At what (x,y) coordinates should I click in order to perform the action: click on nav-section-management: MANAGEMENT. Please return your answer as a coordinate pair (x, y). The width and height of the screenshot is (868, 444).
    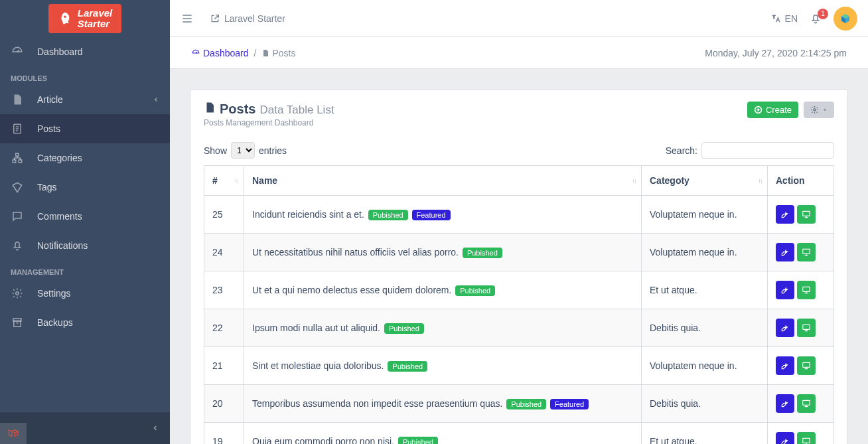
    Looking at the image, I should click on (85, 269).